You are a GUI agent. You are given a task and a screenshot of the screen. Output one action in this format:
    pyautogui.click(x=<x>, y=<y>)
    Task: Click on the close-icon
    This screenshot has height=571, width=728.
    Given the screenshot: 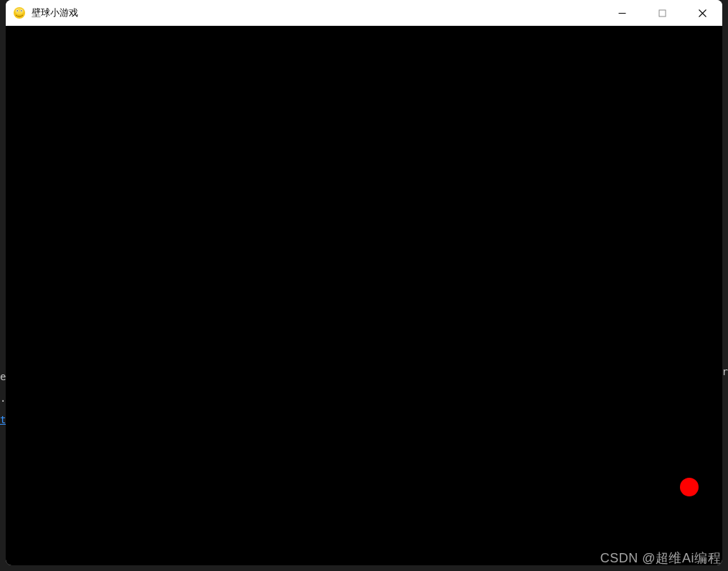 What is the action you would take?
    pyautogui.click(x=703, y=13)
    